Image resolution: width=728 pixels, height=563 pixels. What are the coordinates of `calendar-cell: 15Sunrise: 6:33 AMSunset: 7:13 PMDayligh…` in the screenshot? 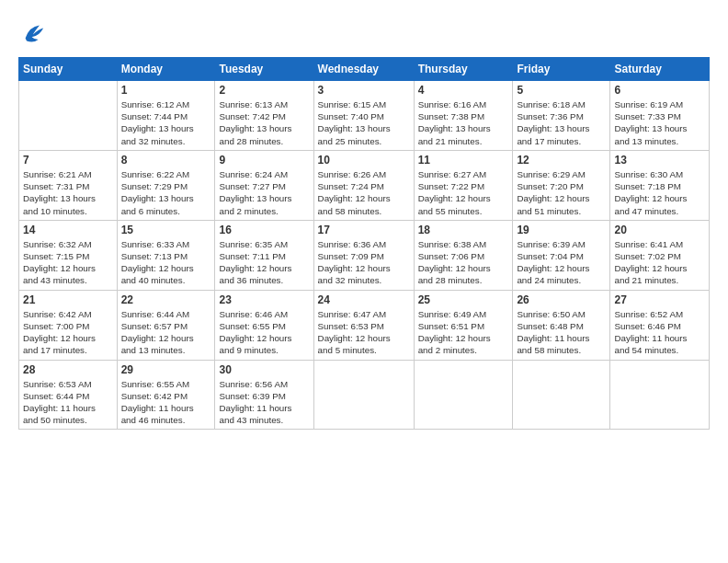 It's located at (165, 255).